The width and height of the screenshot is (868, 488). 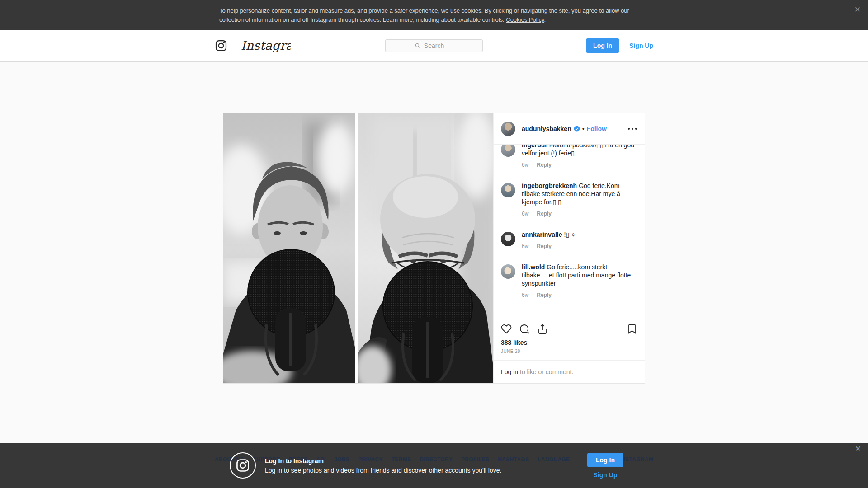 I want to click on cookies-policy-link: Cookies Policy, so click(x=525, y=20).